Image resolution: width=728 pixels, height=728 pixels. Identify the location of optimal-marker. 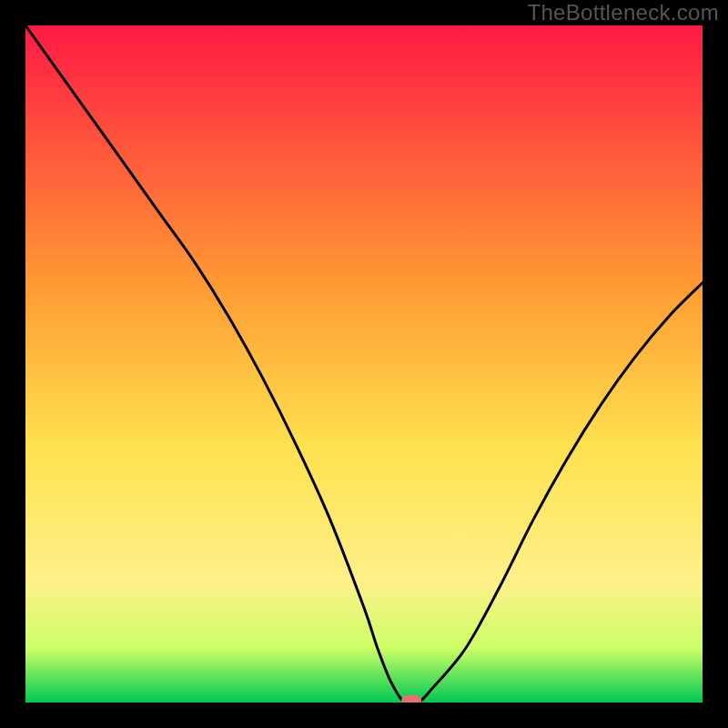
(411, 699).